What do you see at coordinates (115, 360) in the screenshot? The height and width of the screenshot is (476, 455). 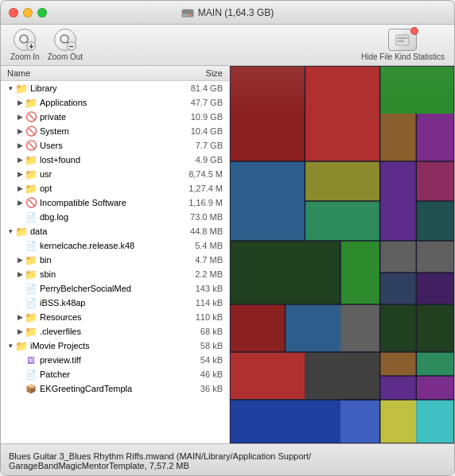 I see `table-row: 🖼 preview.tiff 54 kB` at bounding box center [115, 360].